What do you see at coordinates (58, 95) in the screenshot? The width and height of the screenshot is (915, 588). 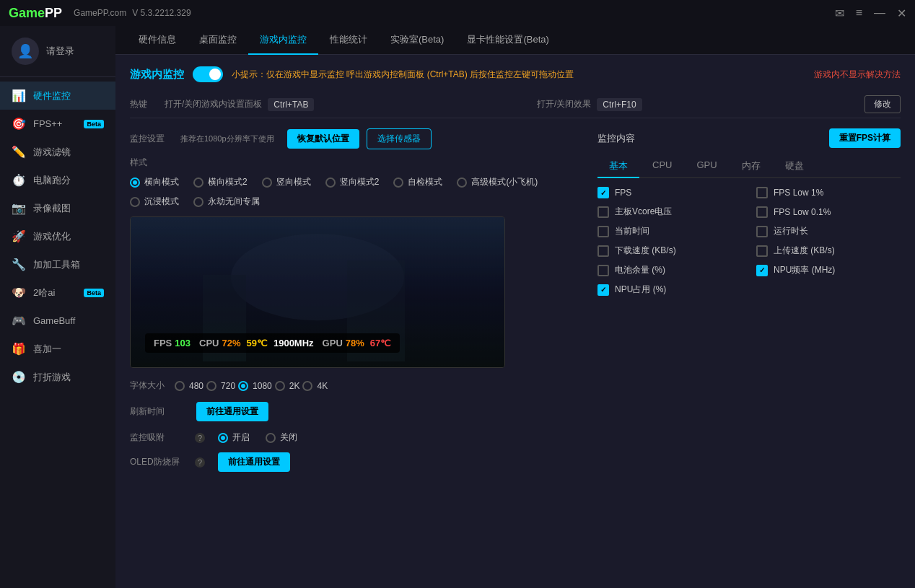 I see `sidebar-item-hardware: 📊 硬件监控` at bounding box center [58, 95].